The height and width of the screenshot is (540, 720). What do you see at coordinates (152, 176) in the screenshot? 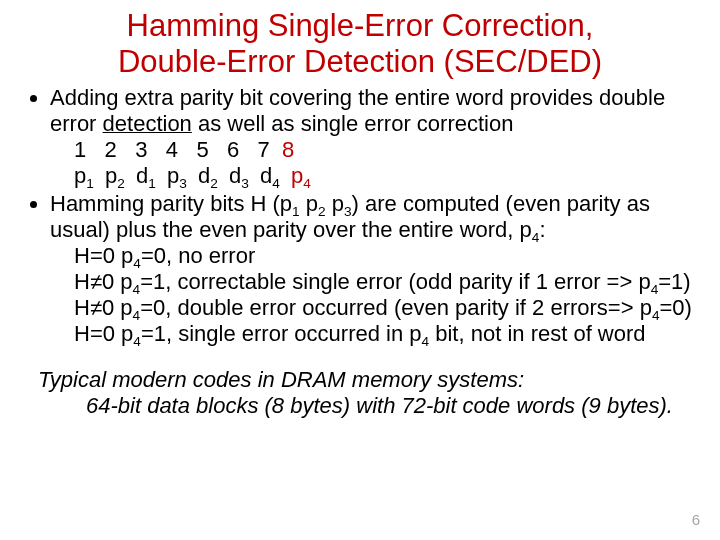
I see `label-3: d1` at bounding box center [152, 176].